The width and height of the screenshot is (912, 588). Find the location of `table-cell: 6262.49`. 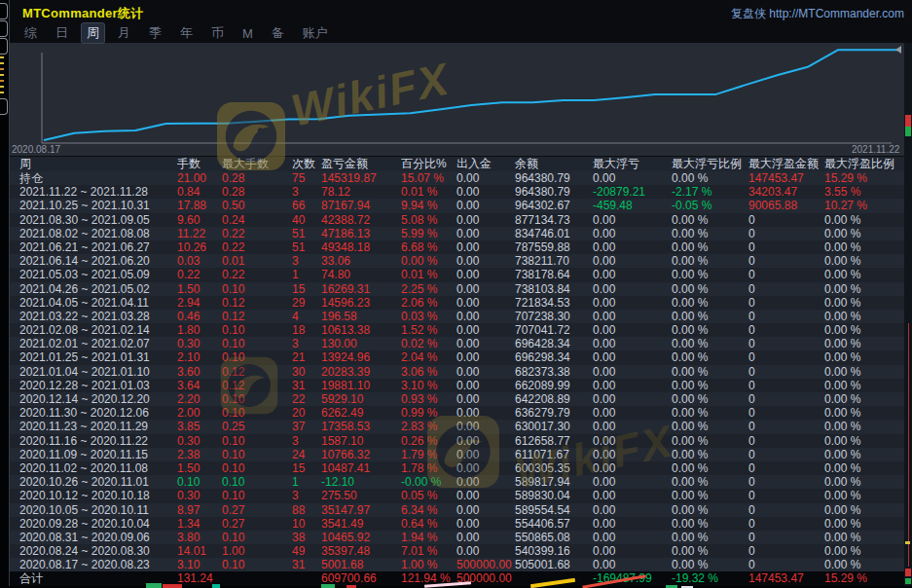

table-cell: 6262.49 is located at coordinates (361, 413).